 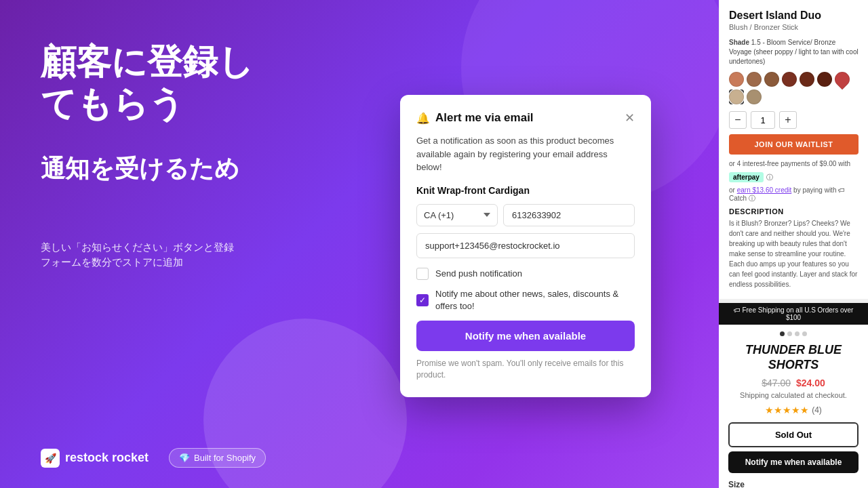 What do you see at coordinates (225, 458) in the screenshot?
I see `shopify-label: Built for Shopify` at bounding box center [225, 458].